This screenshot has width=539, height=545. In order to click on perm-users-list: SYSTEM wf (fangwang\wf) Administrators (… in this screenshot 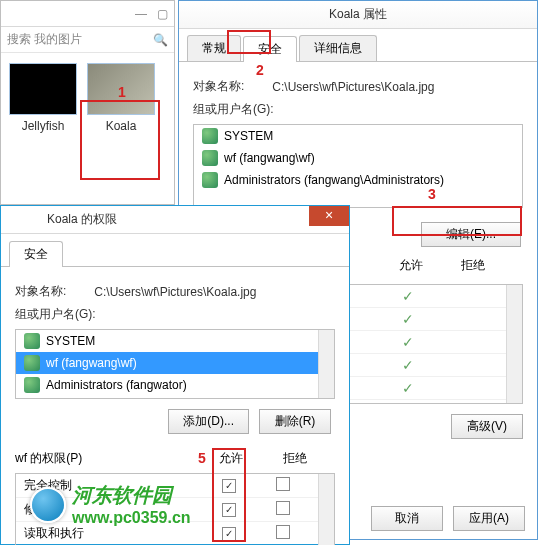, I will do `click(175, 364)`.